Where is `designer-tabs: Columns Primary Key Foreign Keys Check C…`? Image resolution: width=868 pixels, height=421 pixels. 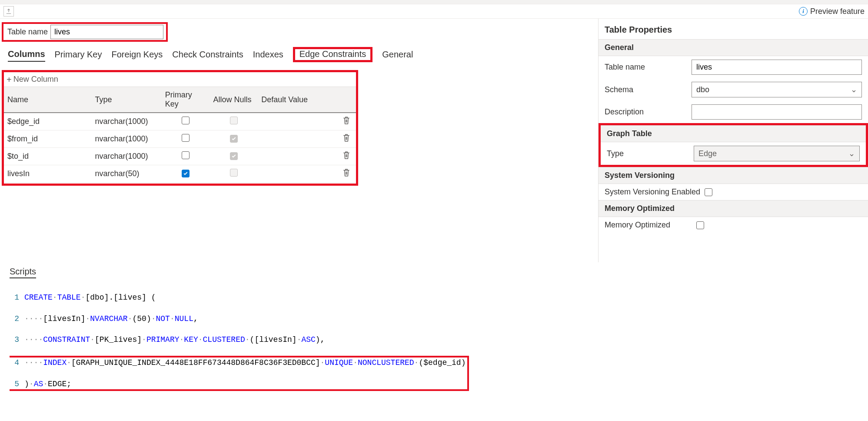 designer-tabs: Columns Primary Key Foreign Keys Check C… is located at coordinates (300, 52).